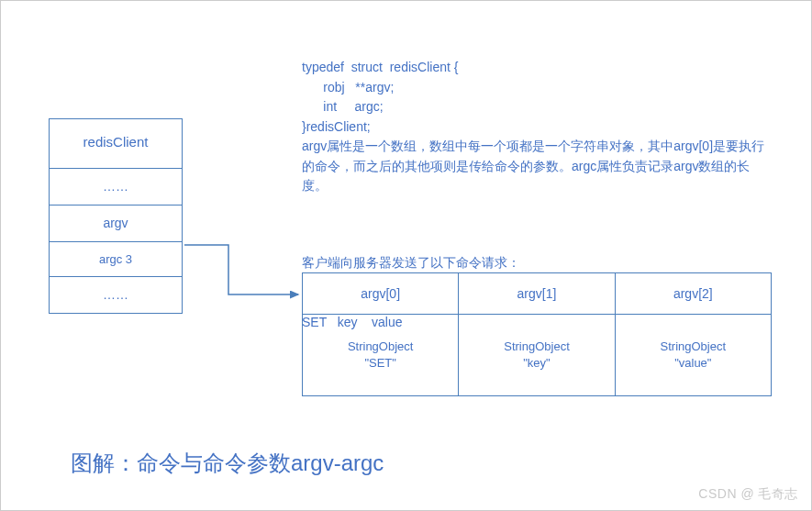  I want to click on argv-col-1: argv[1] StringObject "key", so click(537, 334).